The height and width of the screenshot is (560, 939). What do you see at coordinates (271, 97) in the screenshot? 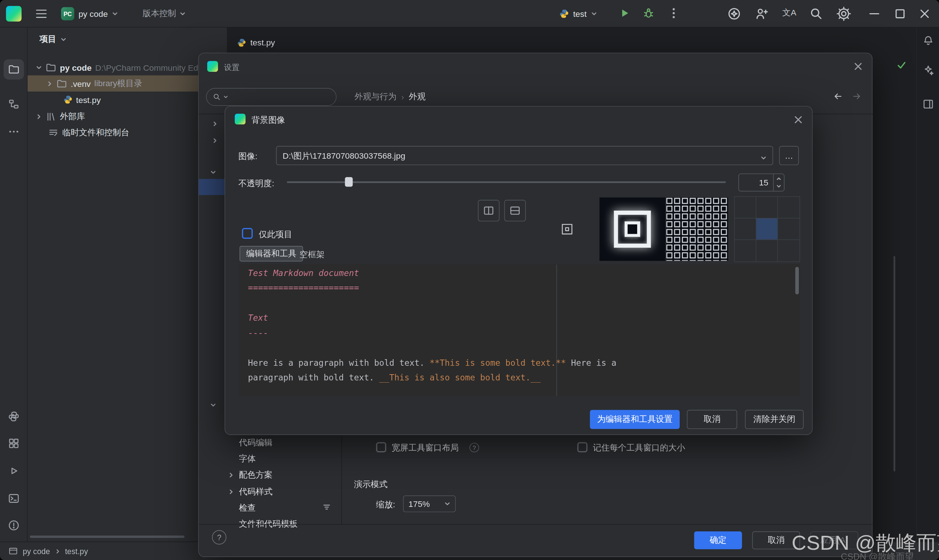
I see `settings-search-input` at bounding box center [271, 97].